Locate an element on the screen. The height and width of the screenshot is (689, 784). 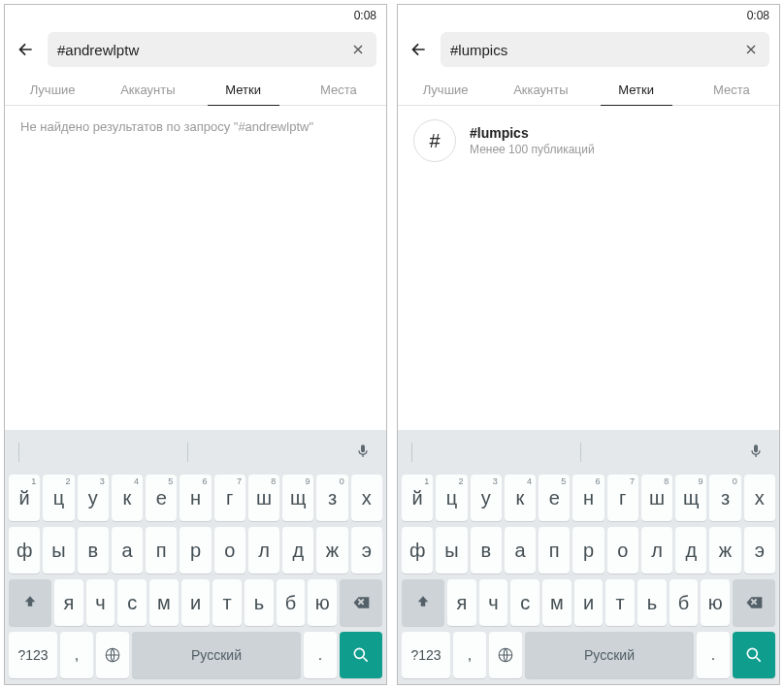
suggestion-bar is located at coordinates (588, 452).